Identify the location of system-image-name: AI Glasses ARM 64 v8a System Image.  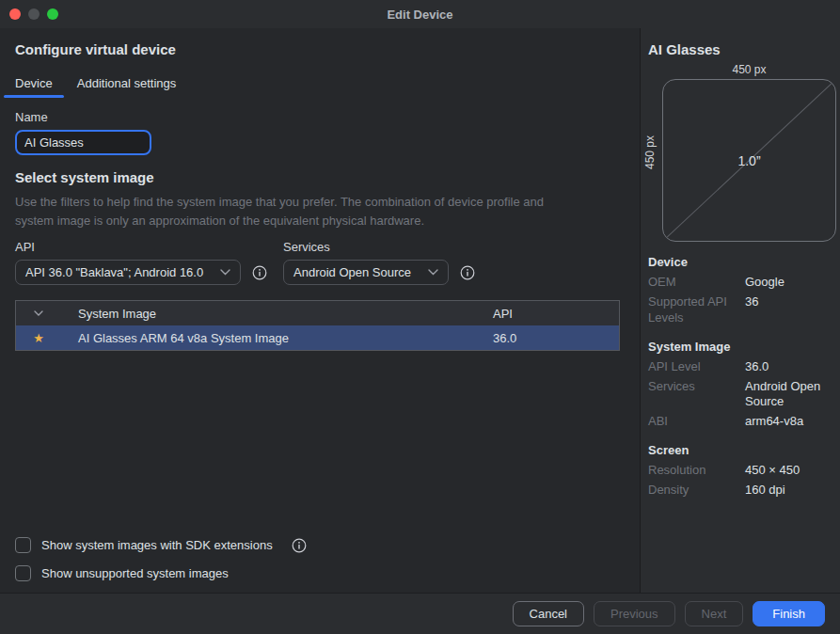
(277, 339).